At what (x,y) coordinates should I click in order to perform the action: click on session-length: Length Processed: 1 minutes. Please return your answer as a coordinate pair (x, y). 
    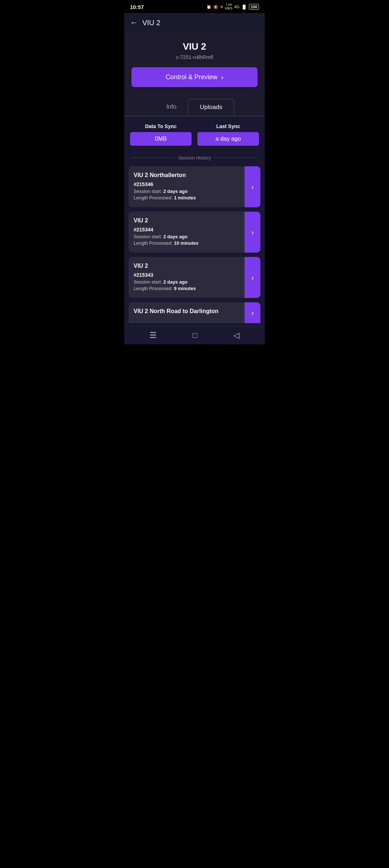
    Looking at the image, I should click on (187, 198).